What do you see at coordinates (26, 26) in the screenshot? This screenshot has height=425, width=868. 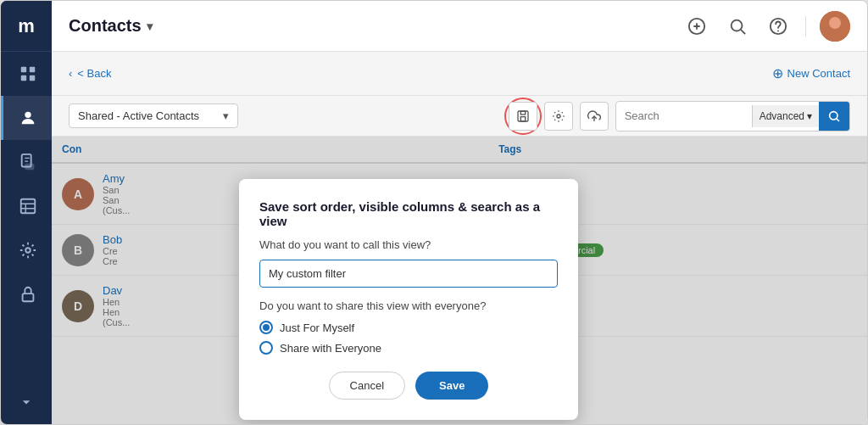 I see `sidebar-logo: m` at bounding box center [26, 26].